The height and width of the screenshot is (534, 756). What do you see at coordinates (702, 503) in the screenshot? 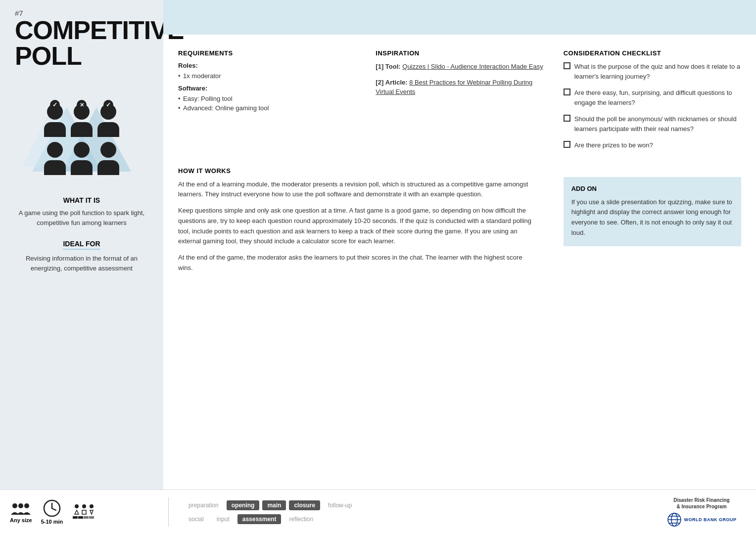
I see `wbg-text-line1: Disaster Risk Financing & Insurance Prog…` at bounding box center [702, 503].